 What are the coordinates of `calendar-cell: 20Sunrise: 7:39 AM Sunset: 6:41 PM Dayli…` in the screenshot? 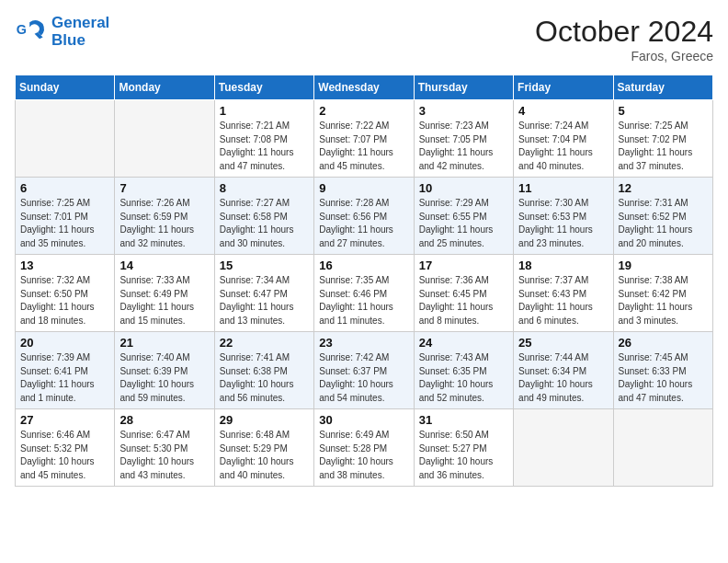 It's located at (65, 371).